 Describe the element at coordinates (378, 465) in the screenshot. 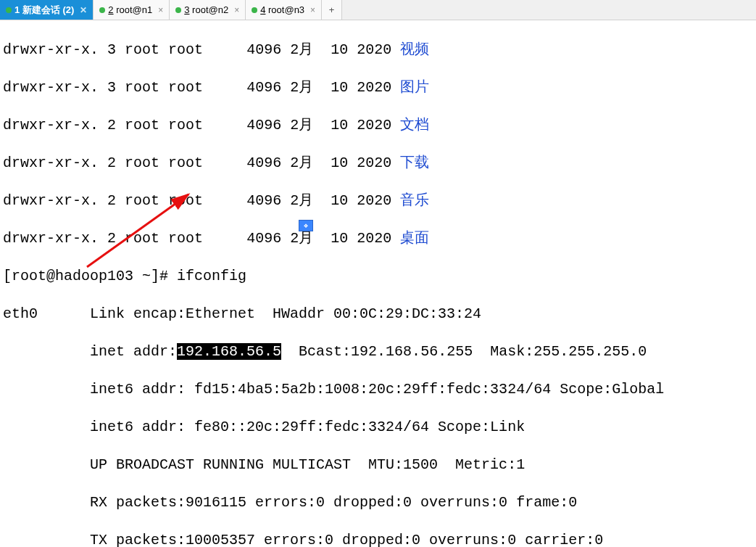

I see `ifconfig-line: UP BROADCAST RUNNING MULTICAST MTU:1500 …` at that location.